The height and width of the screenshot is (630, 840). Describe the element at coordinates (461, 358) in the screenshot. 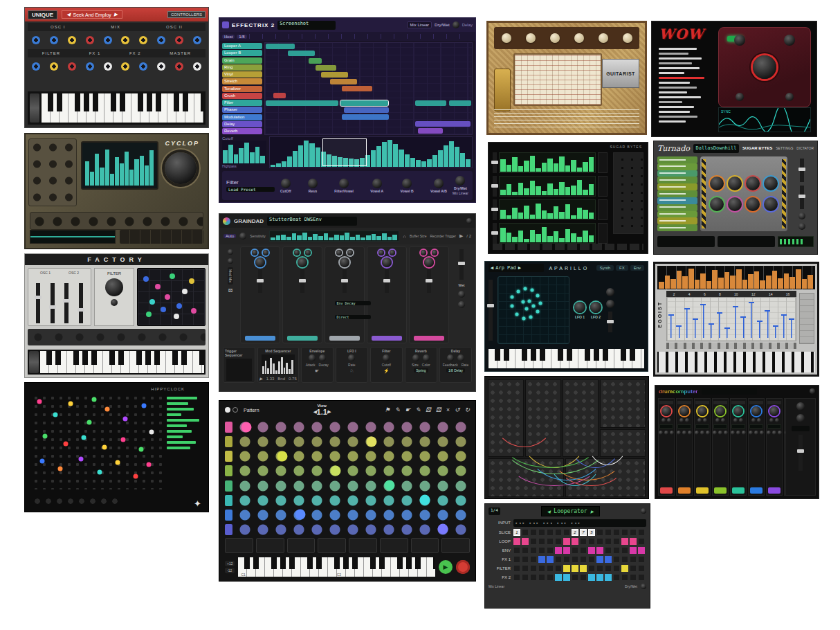

I see `rate-knob` at that location.